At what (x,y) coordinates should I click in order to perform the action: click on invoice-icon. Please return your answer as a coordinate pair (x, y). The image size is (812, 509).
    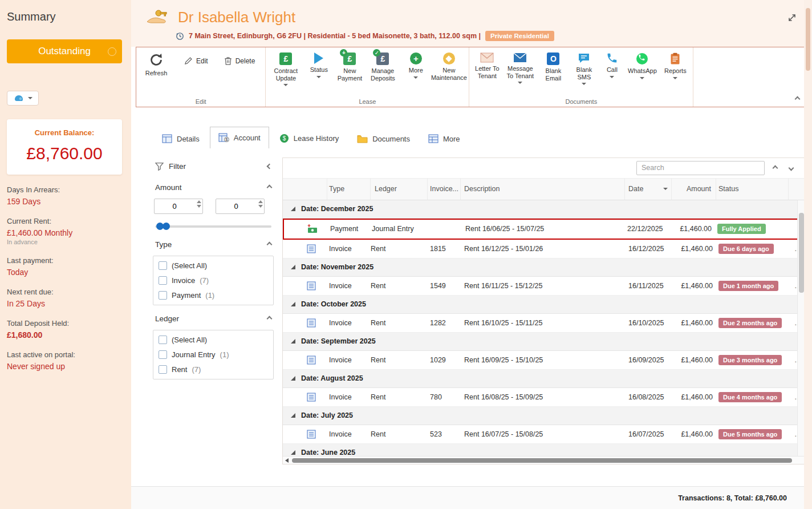
    Looking at the image, I should click on (311, 434).